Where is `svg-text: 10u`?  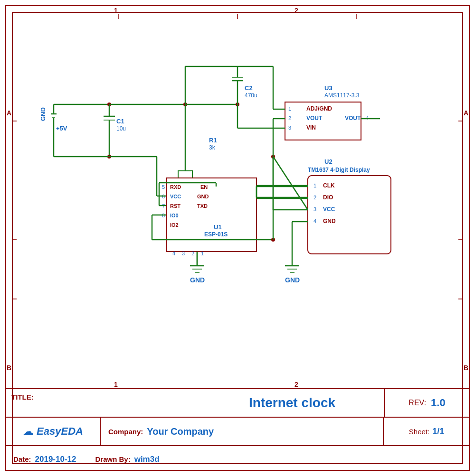
svg-text: 10u is located at coordinates (121, 129).